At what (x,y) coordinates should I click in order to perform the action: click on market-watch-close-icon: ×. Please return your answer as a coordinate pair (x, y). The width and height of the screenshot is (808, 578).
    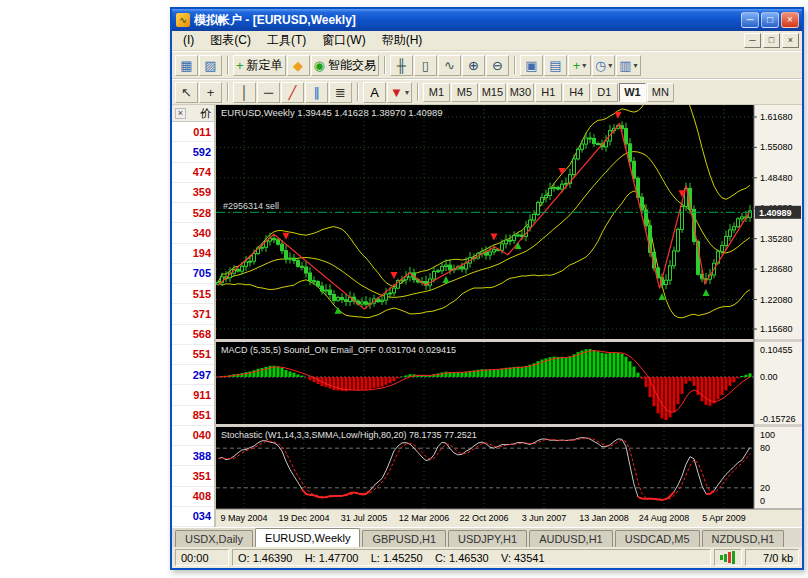
    Looking at the image, I should click on (180, 114).